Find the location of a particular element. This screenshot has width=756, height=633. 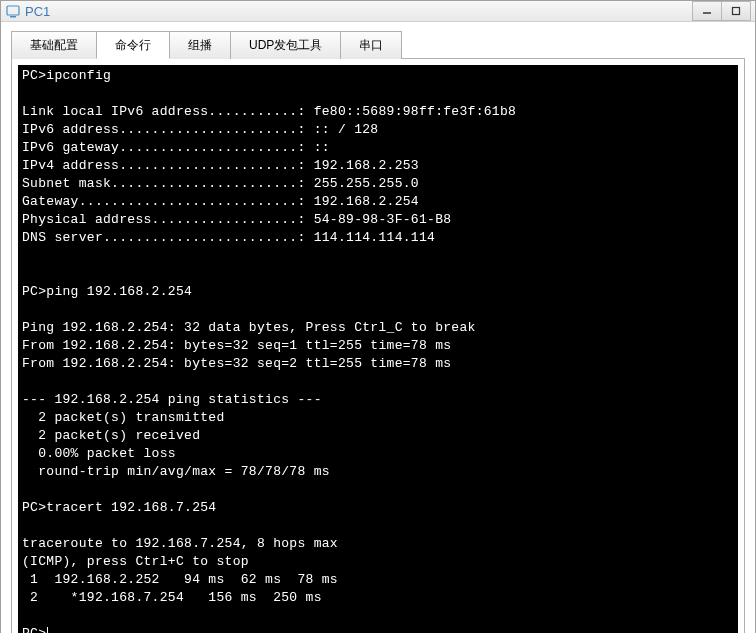

minimize-button is located at coordinates (707, 11).